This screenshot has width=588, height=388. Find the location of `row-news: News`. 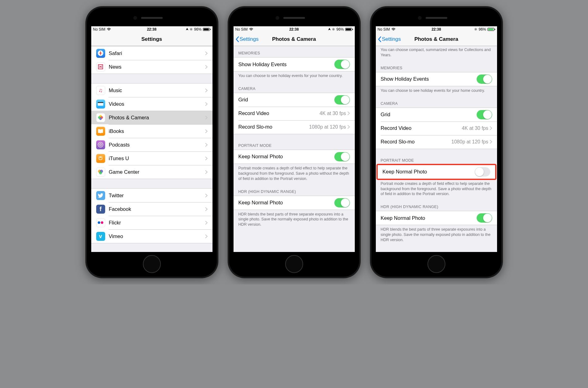

row-news: News is located at coordinates (152, 67).